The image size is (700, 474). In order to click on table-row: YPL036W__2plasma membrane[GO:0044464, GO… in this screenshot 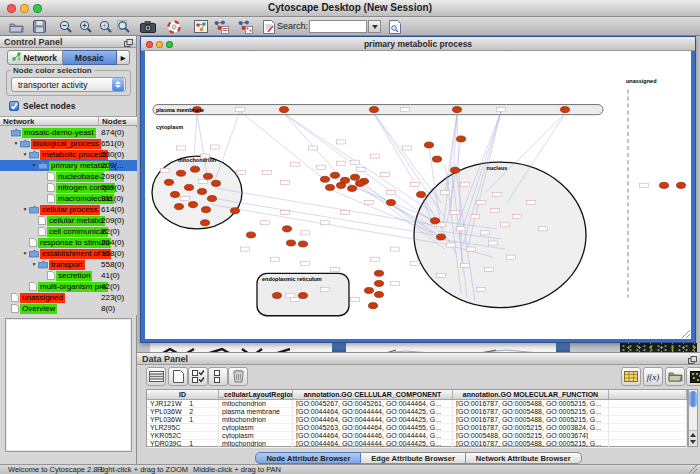, I will do `click(417, 412)`.